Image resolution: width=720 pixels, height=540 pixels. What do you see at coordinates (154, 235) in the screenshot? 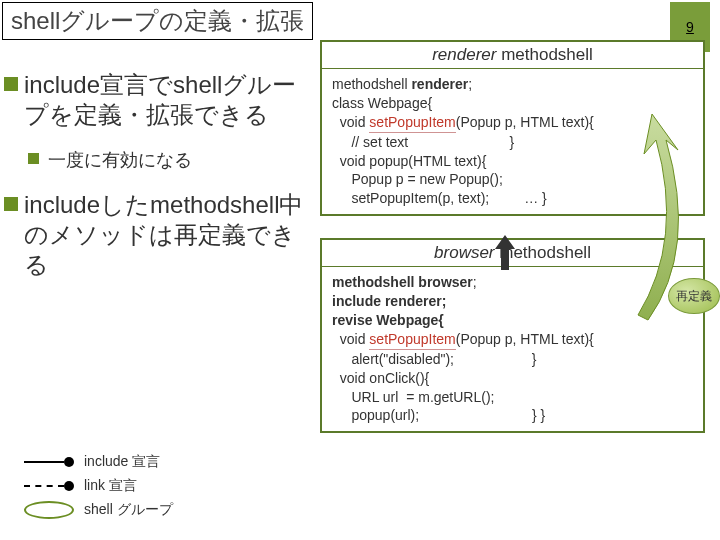
I see `bullet-2: includeしたmethodshell中のメソッドは再定義できる` at bounding box center [154, 235].